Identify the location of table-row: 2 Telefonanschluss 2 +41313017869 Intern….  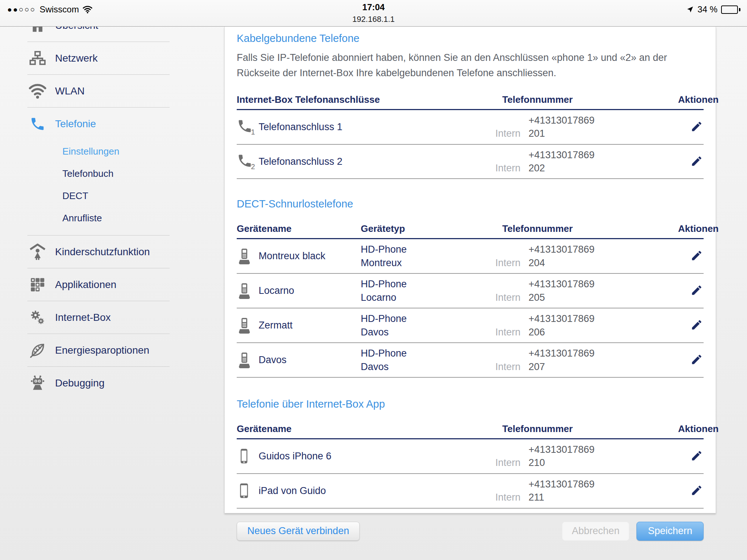
(470, 162).